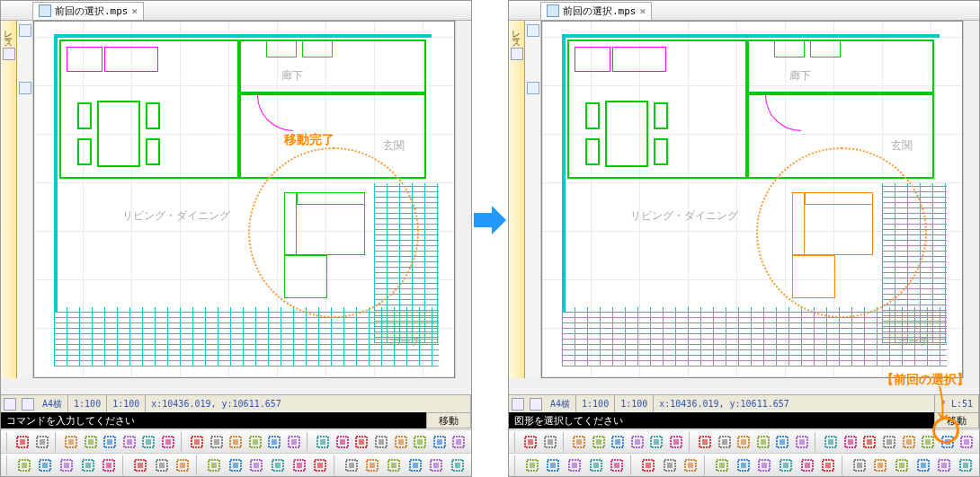 This screenshot has width=980, height=477. What do you see at coordinates (352, 465) in the screenshot?
I see `hatch-icon` at bounding box center [352, 465].